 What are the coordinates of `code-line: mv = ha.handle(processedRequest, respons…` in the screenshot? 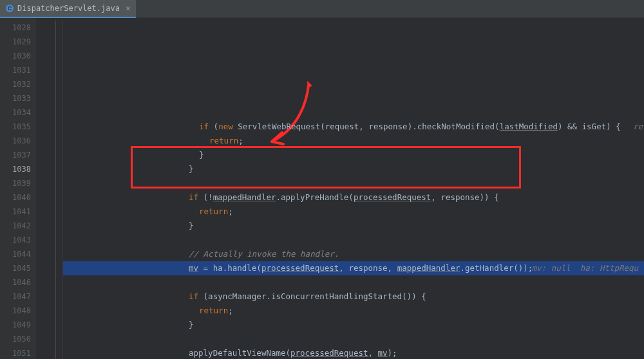 It's located at (354, 268).